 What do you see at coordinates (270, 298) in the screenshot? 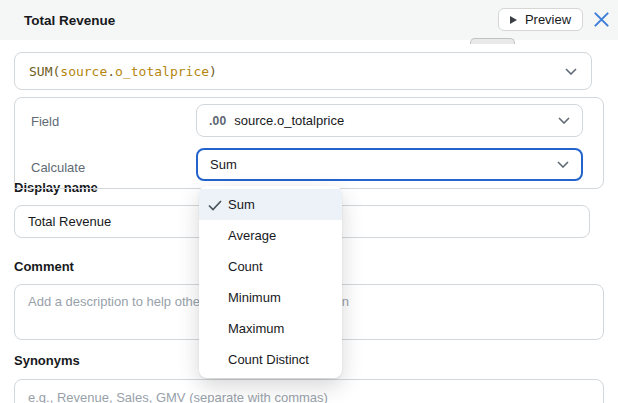
I see `menu-item-minimum: Minimum` at bounding box center [270, 298].